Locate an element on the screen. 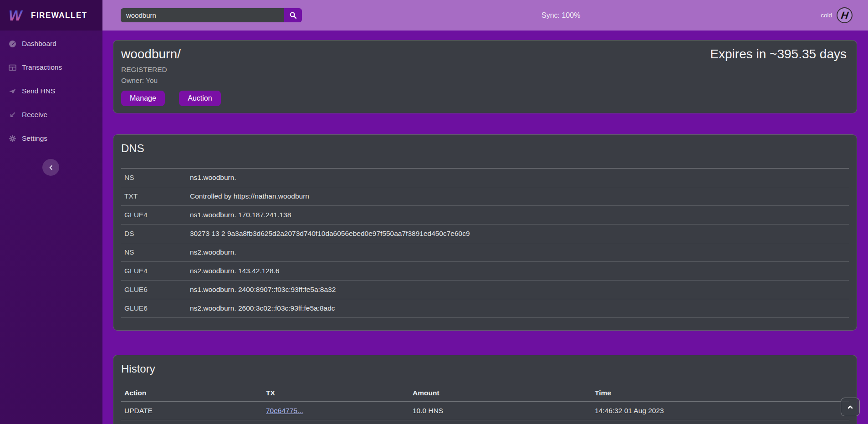 The image size is (868, 424). sidebar-item-send-hns: Send HNS is located at coordinates (51, 91).